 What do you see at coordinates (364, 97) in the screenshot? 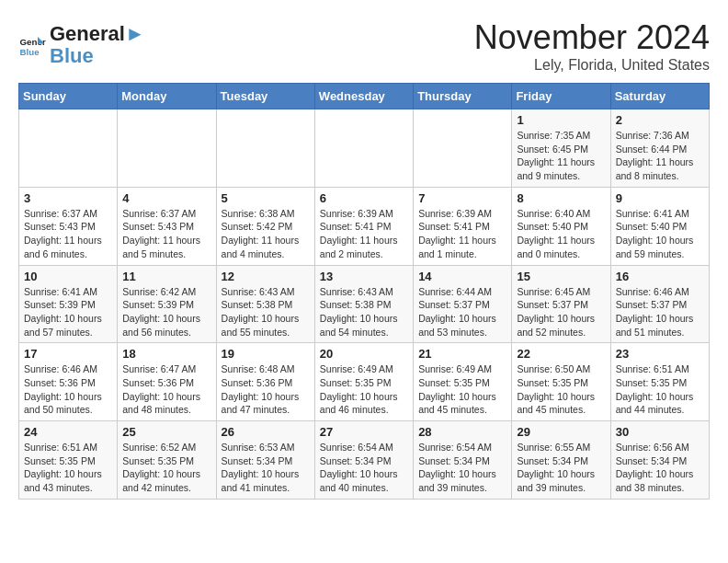
I see `calendar-header-row: SundayMondayTuesdayWednesdayThursdayFrid…` at bounding box center [364, 97].